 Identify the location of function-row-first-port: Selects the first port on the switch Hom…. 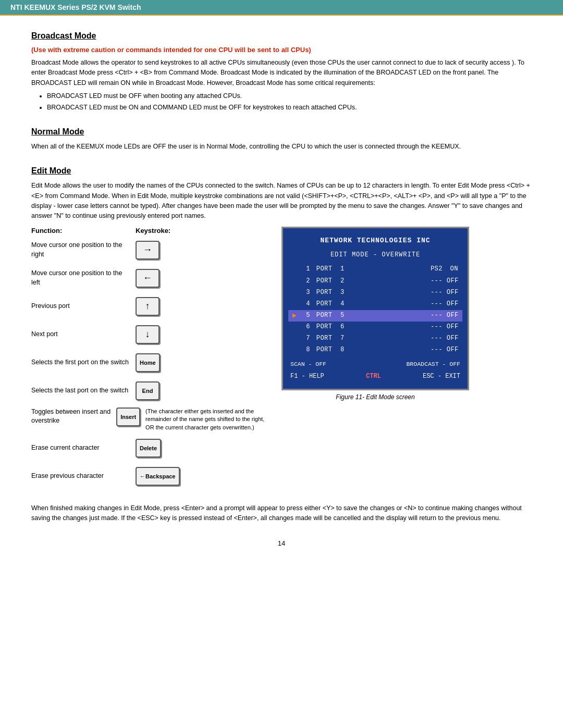
(149, 363).